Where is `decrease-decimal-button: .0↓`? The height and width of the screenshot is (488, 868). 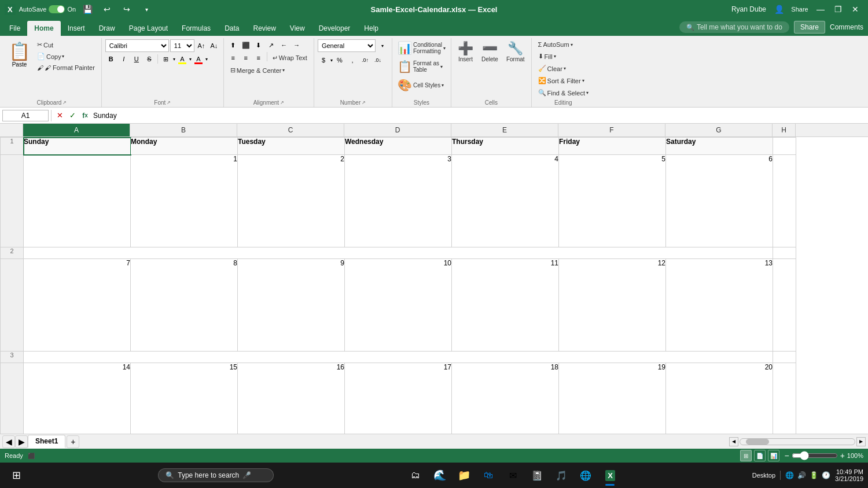 decrease-decimal-button: .0↓ is located at coordinates (378, 60).